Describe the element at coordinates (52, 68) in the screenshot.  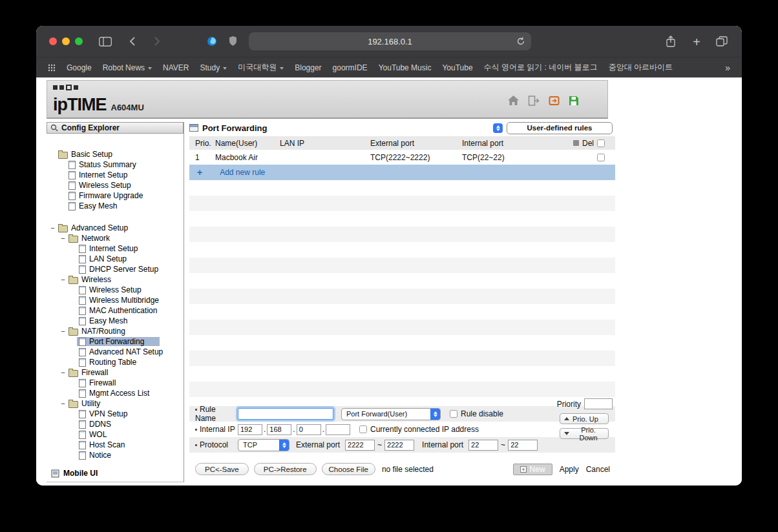
I see `apps-grid-icon` at that location.